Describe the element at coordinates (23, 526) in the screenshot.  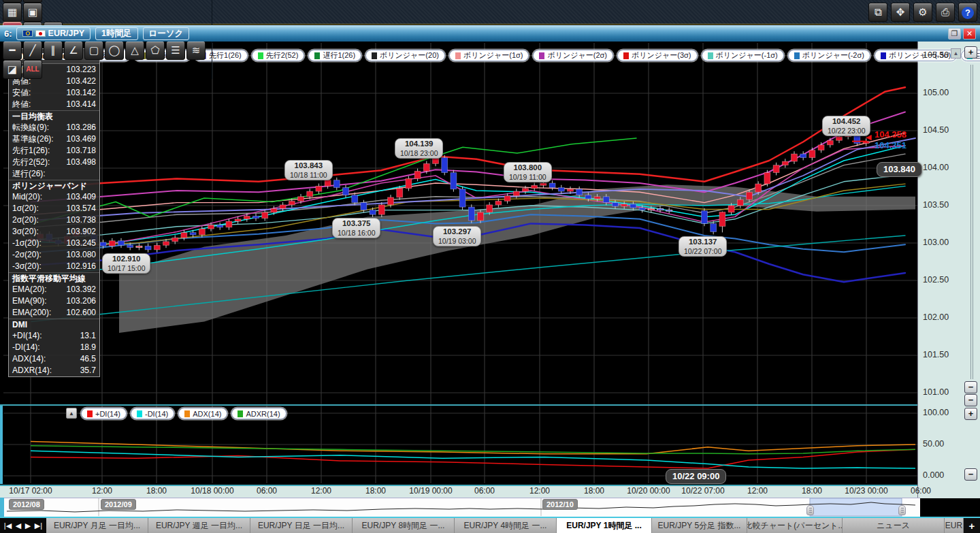
I see `tab-nav-arrows: |◀◀▶▶|` at that location.